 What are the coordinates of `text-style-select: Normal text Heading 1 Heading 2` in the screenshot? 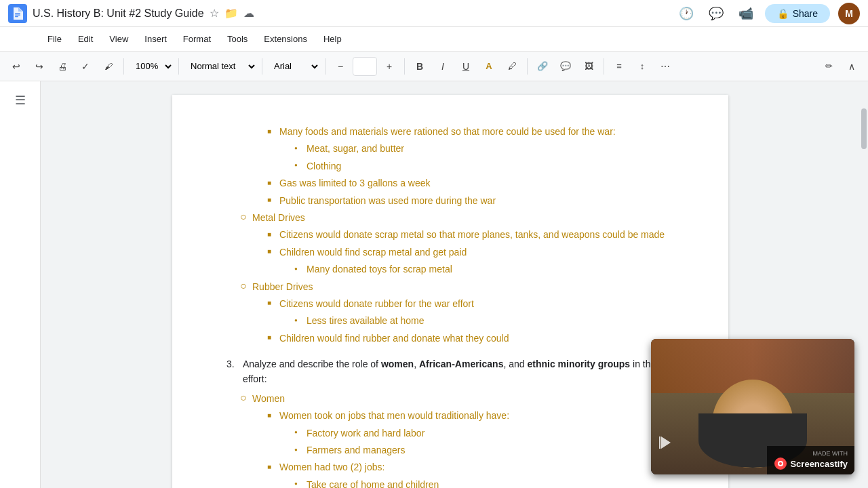 It's located at (220, 66).